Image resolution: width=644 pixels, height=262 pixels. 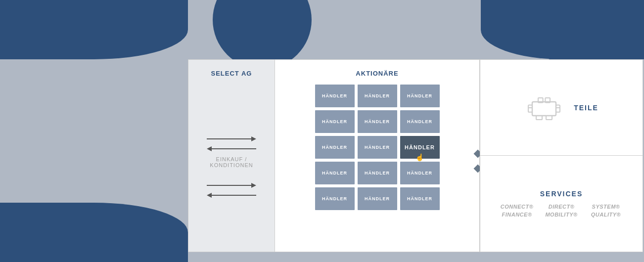 I want to click on handler-btn-0: HÄNDLER, so click(x=335, y=96).